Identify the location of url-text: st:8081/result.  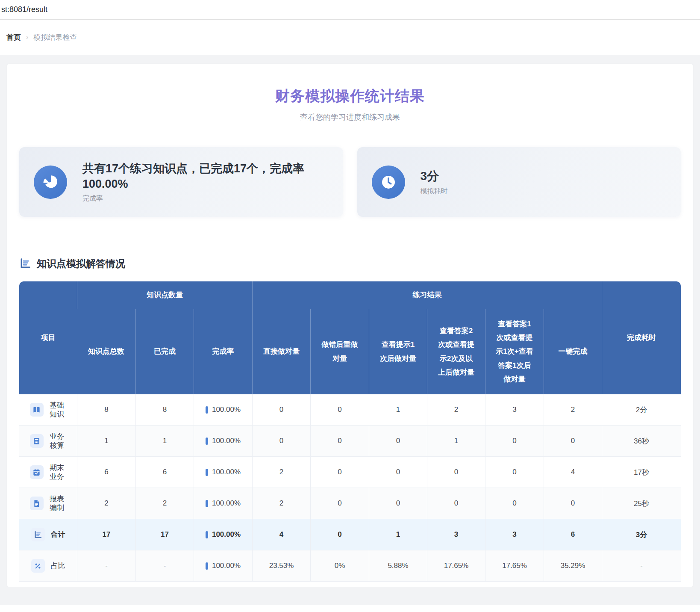
(24, 9).